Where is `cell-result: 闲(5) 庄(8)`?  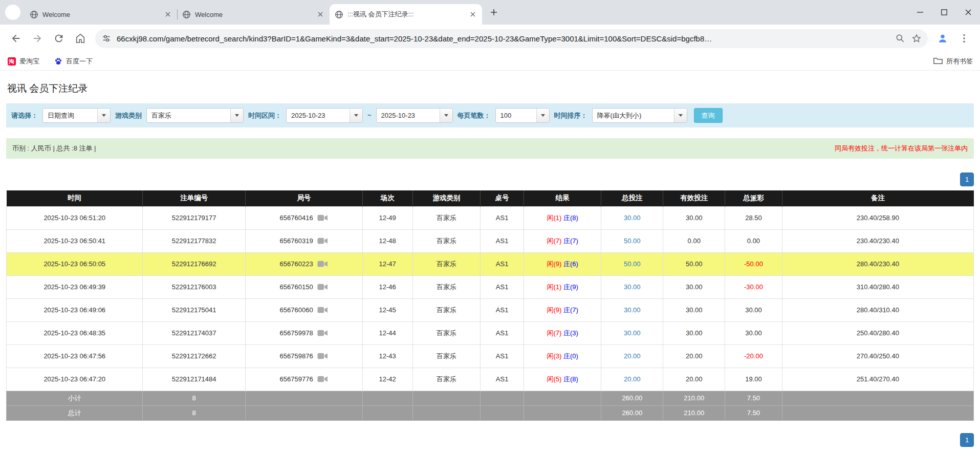
cell-result: 闲(5) 庄(8) is located at coordinates (563, 379).